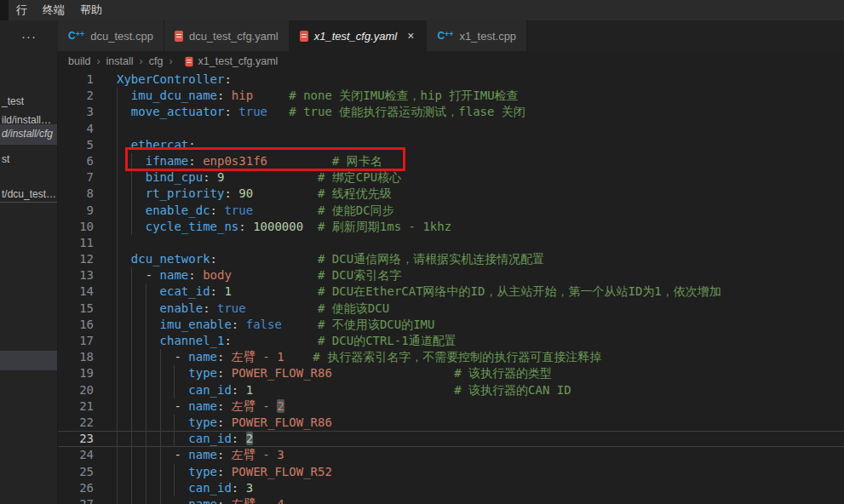 The width and height of the screenshot is (844, 504). I want to click on line-number: 1, so click(82, 80).